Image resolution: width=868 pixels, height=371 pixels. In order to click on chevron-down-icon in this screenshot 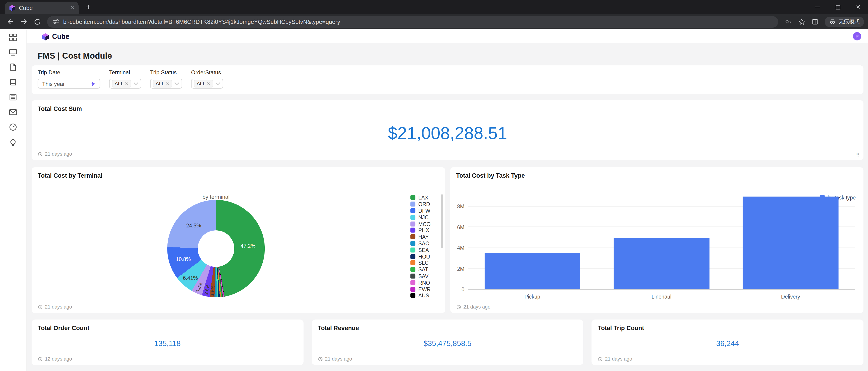, I will do `click(136, 84)`.